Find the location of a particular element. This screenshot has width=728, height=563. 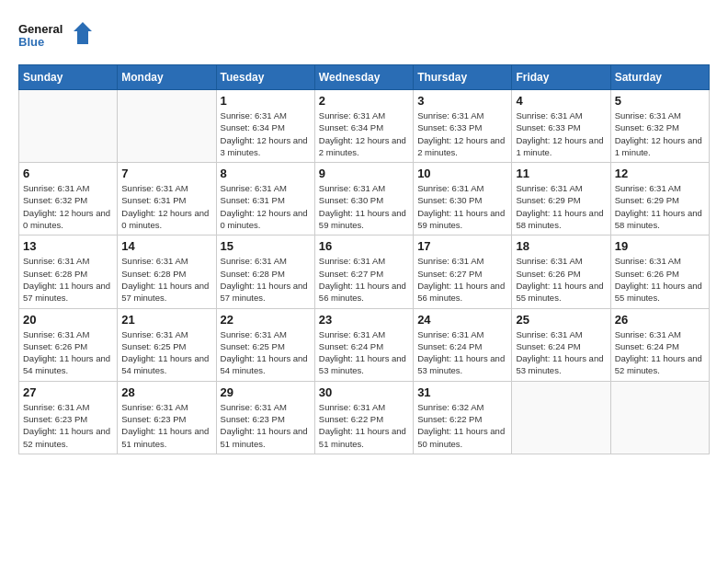

calendar-cell: 16Sunrise: 6:31 AM Sunset: 6:27 PM Dayli… is located at coordinates (364, 272).